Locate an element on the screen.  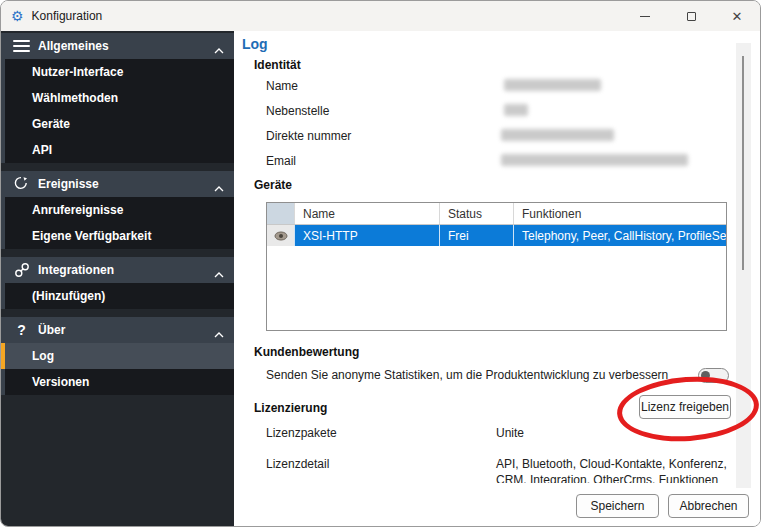
hamburger-icon is located at coordinates (22, 46).